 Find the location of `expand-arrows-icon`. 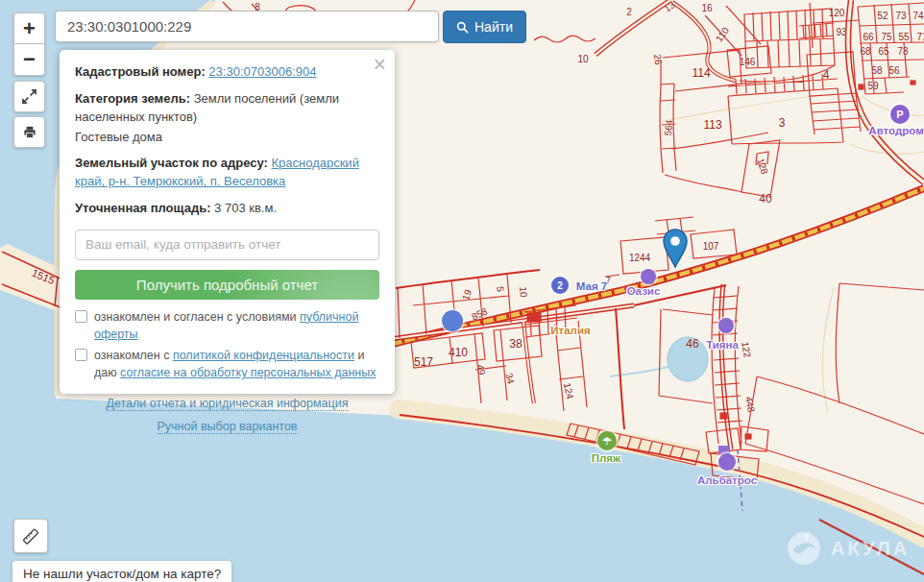

expand-arrows-icon is located at coordinates (29, 96).